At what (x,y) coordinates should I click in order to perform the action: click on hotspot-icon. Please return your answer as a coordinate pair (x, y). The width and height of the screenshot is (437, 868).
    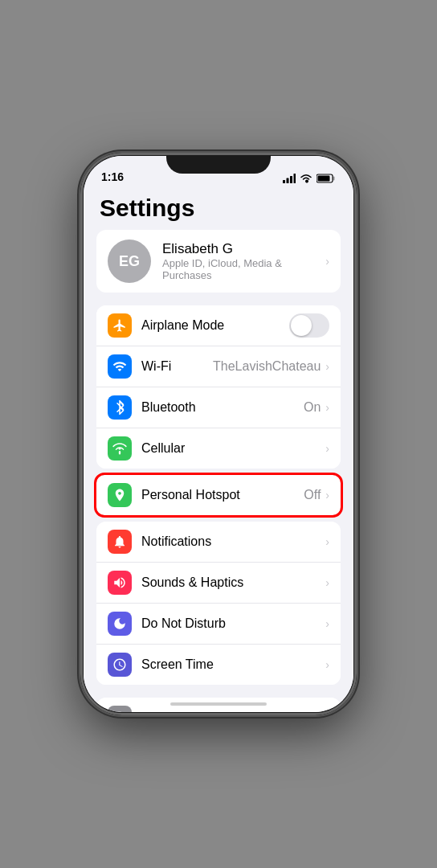
    Looking at the image, I should click on (120, 495).